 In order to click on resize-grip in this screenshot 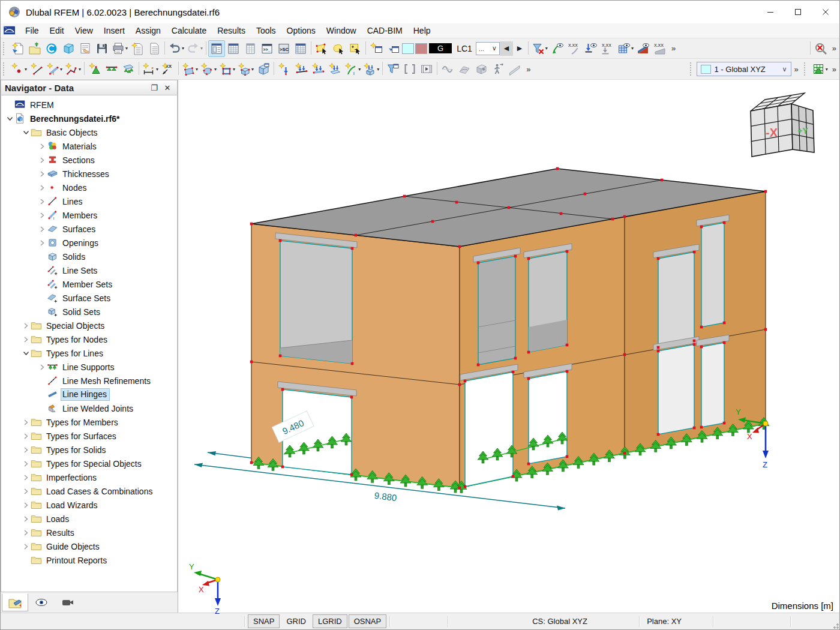, I will do `click(835, 625)`.